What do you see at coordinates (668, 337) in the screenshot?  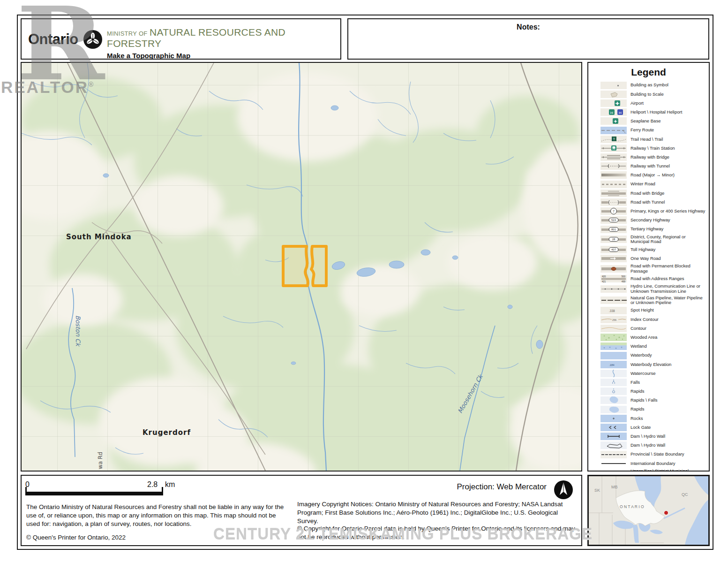 I see `legend-item-label: Wooded Area` at bounding box center [668, 337].